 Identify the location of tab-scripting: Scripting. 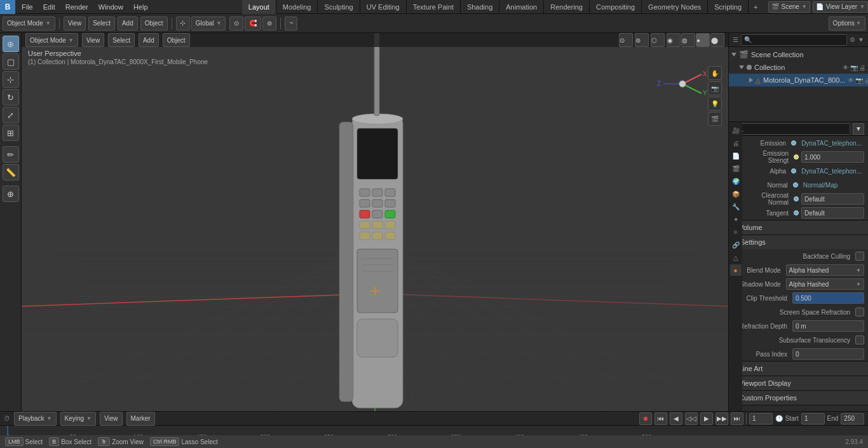
(728, 7).